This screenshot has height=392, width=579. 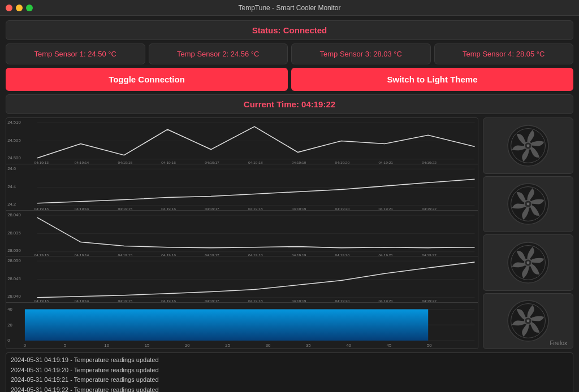 I want to click on close-button, so click(x=9, y=8).